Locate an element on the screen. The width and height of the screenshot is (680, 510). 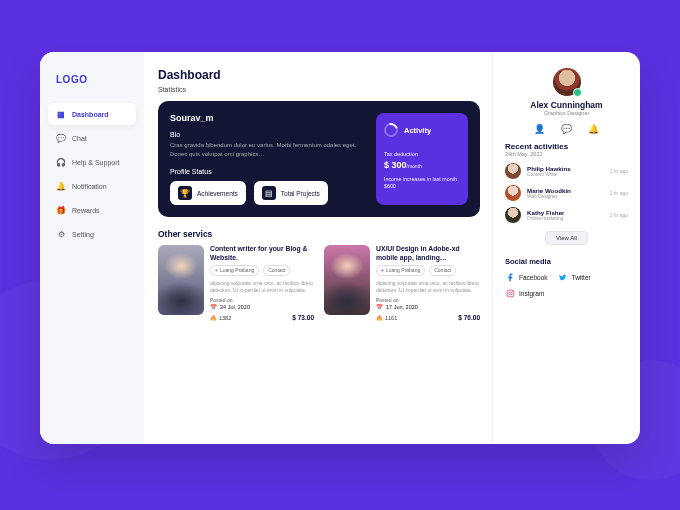
profile-bio-text: Cras gravida bibendum dolor eu varius. M… is located at coordinates (265, 150).